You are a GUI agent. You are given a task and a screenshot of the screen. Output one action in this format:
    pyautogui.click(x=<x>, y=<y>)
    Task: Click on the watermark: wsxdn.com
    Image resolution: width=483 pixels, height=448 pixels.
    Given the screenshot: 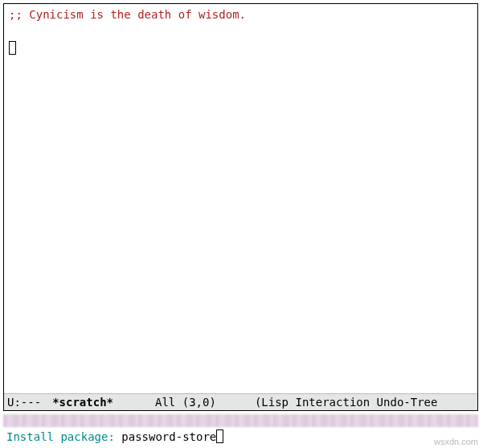 What is the action you would take?
    pyautogui.click(x=456, y=442)
    